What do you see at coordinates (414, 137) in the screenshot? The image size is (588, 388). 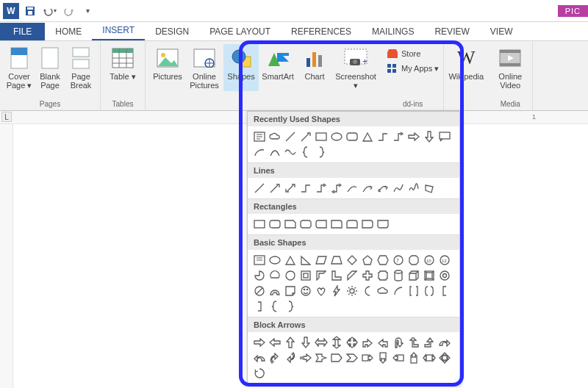 I see `shape-right-arrow-icon` at bounding box center [414, 137].